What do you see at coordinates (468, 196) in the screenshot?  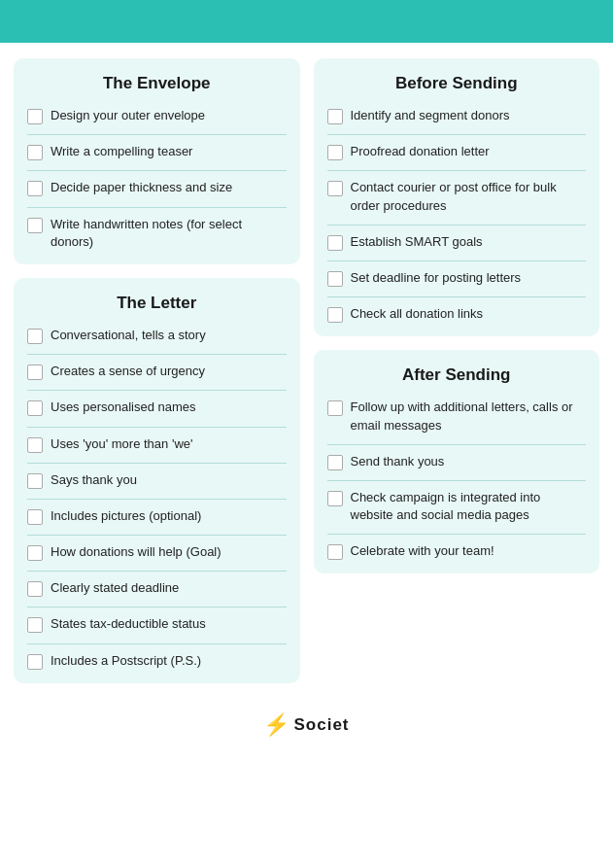 I see `item-label: Contact courier or post office for bulk …` at bounding box center [468, 196].